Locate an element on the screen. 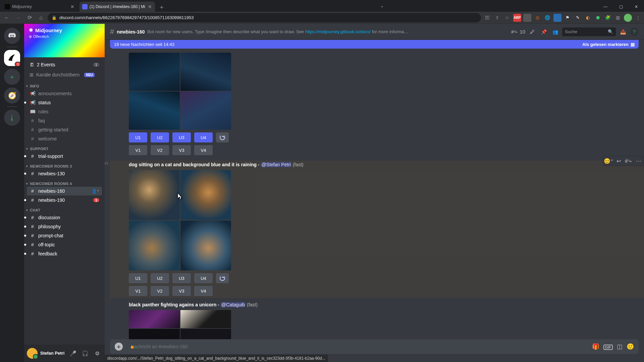 This screenshot has width=644, height=362. browser-tab-midjourney: Midjourney ✕ is located at coordinates (40, 7).